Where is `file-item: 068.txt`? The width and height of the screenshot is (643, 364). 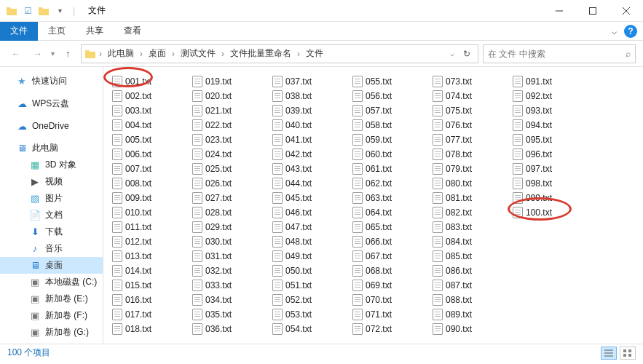 file-item: 068.txt is located at coordinates (390, 271).